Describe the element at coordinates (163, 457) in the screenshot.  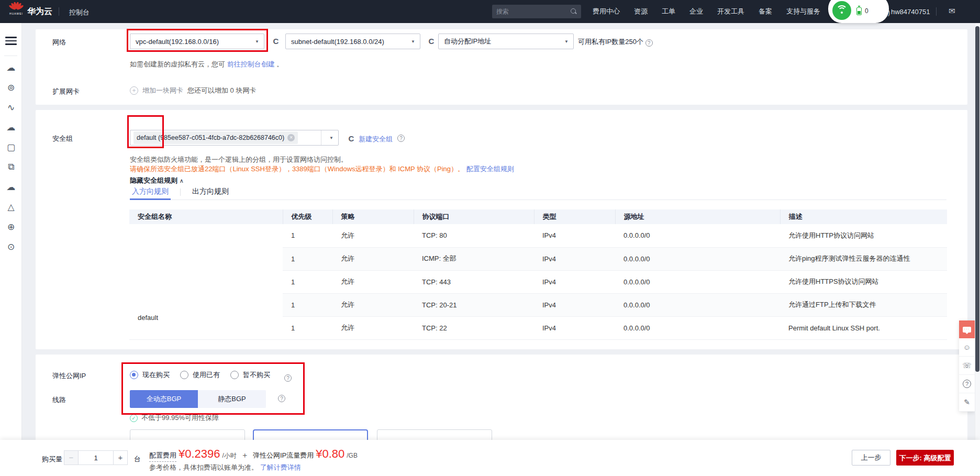
I see `config-fee-label: 配置费用` at that location.